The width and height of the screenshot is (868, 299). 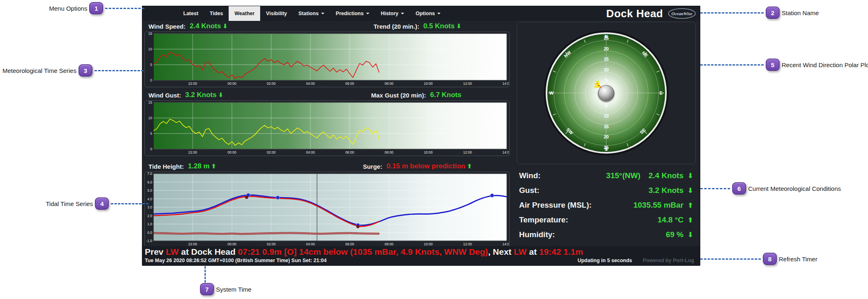 What do you see at coordinates (327, 95) in the screenshot?
I see `wind-gust-header: Wind Gust: 3.2 Knots ⬇ Max Gust (20 min)…` at bounding box center [327, 95].